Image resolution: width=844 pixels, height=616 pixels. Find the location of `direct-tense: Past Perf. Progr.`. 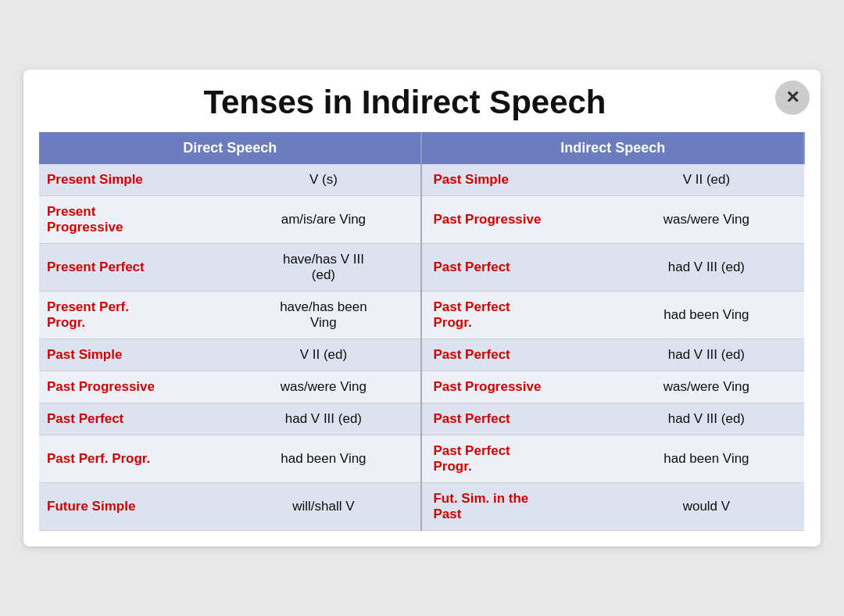

direct-tense: Past Perf. Progr. is located at coordinates (133, 460).